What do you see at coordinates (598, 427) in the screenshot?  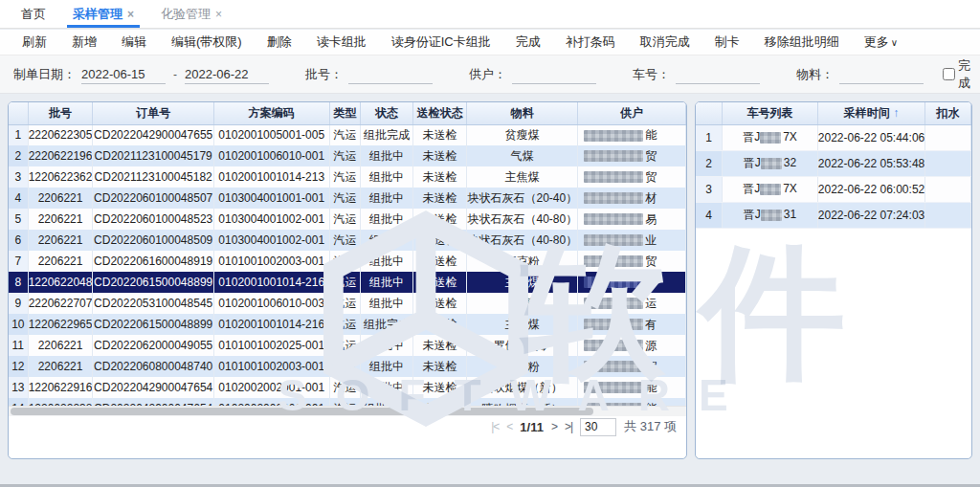 I see `page-size-input` at bounding box center [598, 427].